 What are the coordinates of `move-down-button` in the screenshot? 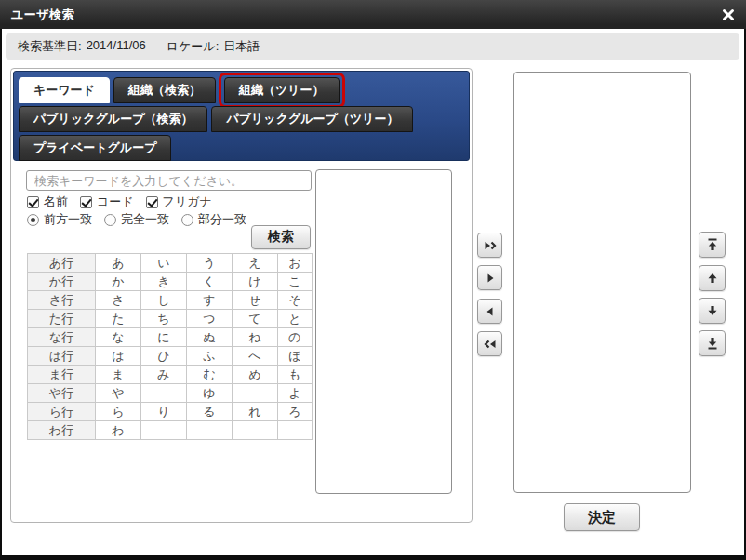 It's located at (713, 311).